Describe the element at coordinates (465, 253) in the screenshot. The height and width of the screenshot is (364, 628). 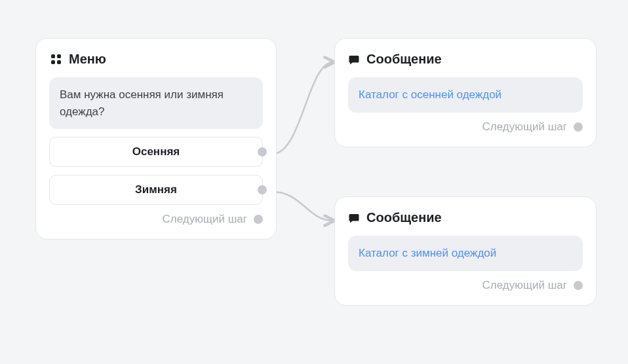
I see `message-body: Каталог с зимней одеждой` at that location.